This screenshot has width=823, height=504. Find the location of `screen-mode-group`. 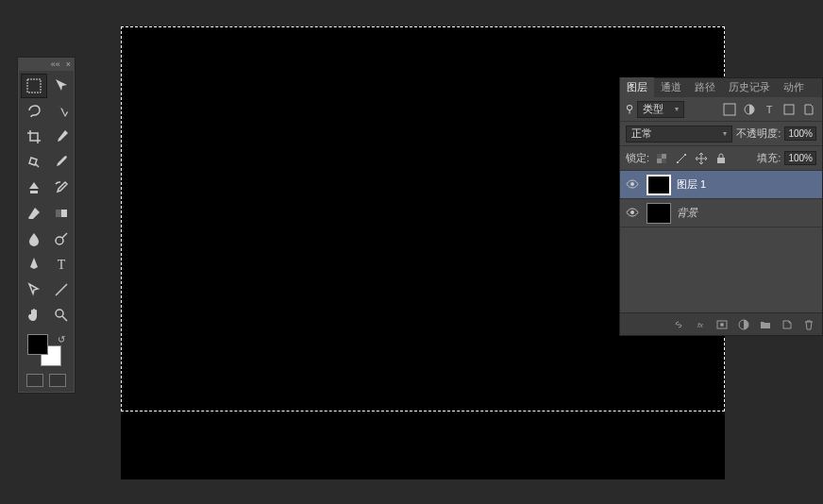

screen-mode-group is located at coordinates (46, 378).